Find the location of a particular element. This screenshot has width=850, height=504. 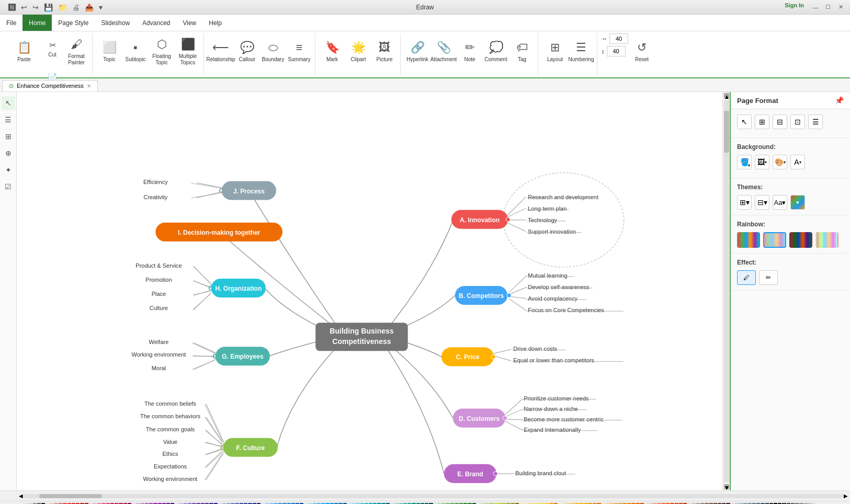

width-input is located at coordinates (619, 39).